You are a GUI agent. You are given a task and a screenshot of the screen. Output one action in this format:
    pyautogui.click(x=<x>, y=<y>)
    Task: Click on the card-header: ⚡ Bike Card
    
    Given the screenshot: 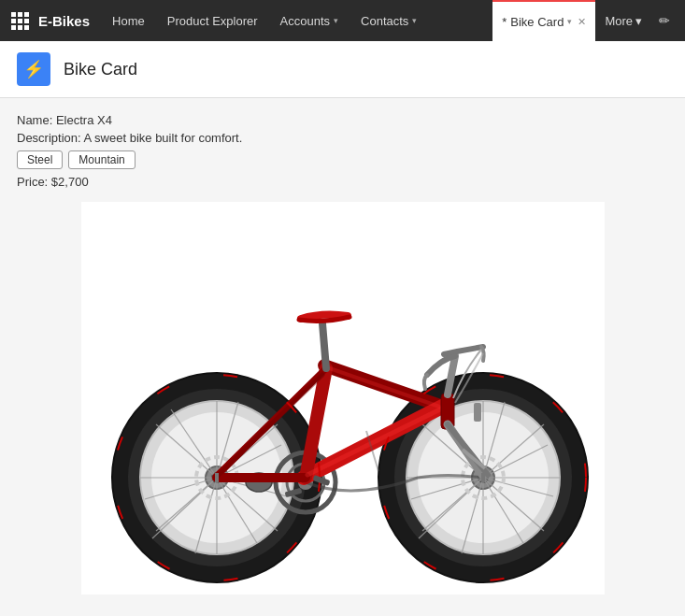 What is the action you would take?
    pyautogui.click(x=342, y=69)
    